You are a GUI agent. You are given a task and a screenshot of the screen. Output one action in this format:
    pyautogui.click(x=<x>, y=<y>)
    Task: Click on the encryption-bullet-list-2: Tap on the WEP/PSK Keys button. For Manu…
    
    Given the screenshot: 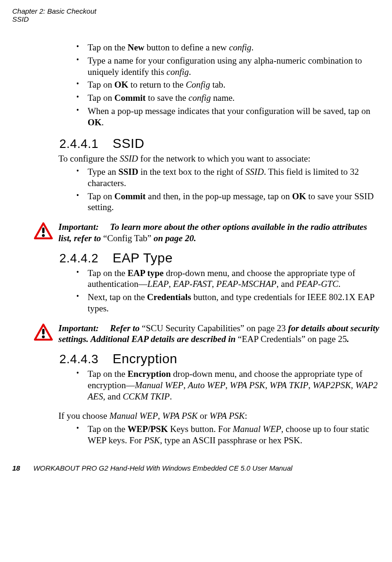 What is the action you would take?
    pyautogui.click(x=196, y=435)
    